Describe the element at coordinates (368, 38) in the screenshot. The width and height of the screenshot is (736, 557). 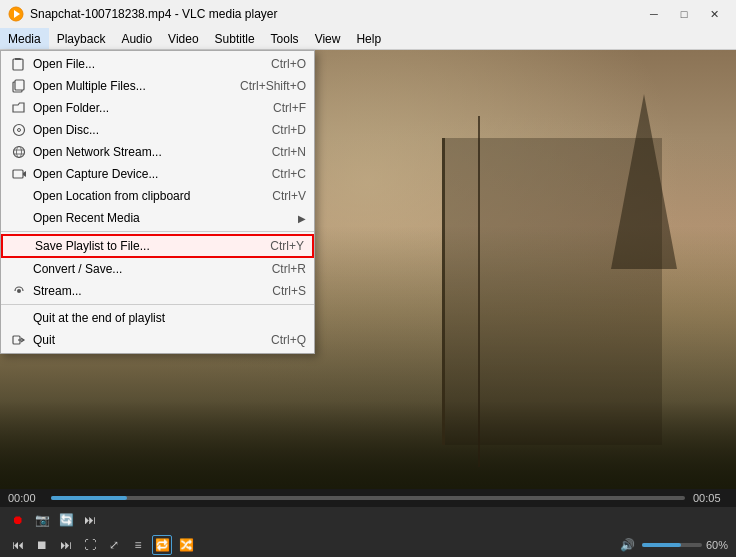
I see `menu-help: Help` at that location.